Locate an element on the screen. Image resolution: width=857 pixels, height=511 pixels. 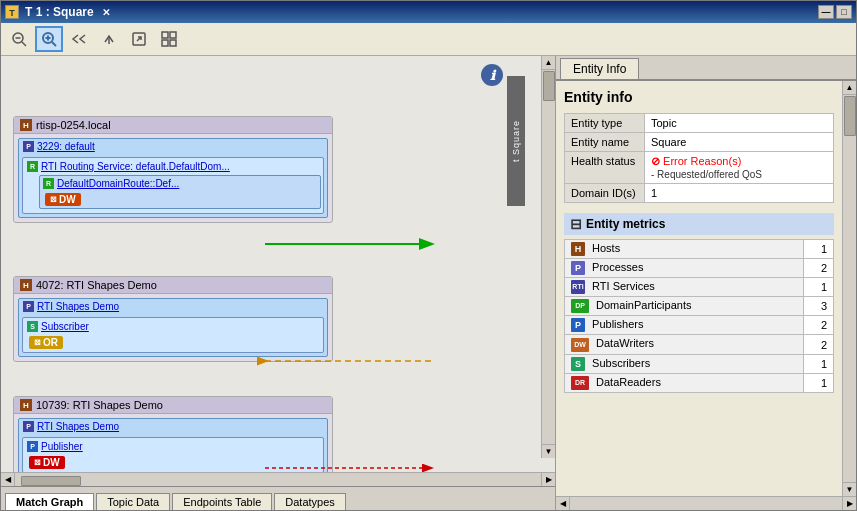
metric-row-datawriters: DW DataWriters 2 is located at coordinates (700, 344).